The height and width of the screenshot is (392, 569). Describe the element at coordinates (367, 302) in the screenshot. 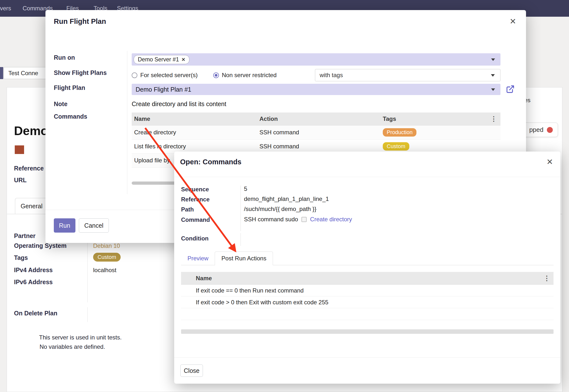

I see `table-row: If exit code > 0 then Exit with custom e…` at that location.